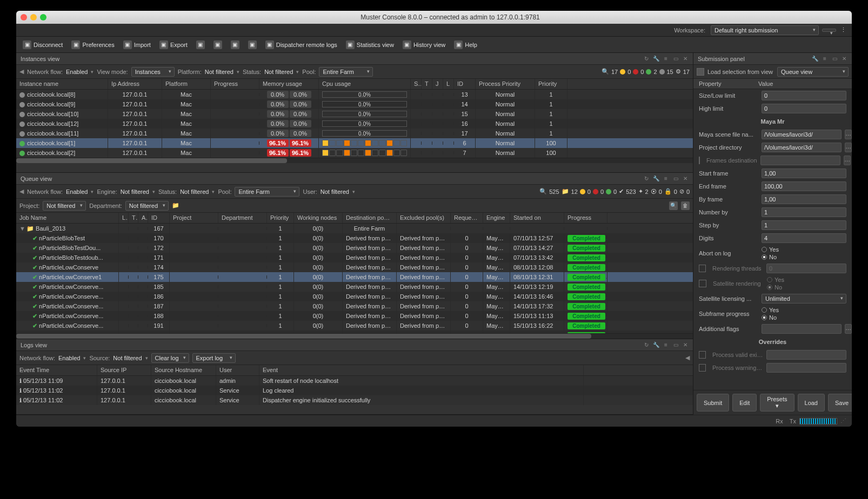 Image resolution: width=868 pixels, height=499 pixels. I want to click on inst-col: Progress, so click(235, 84).